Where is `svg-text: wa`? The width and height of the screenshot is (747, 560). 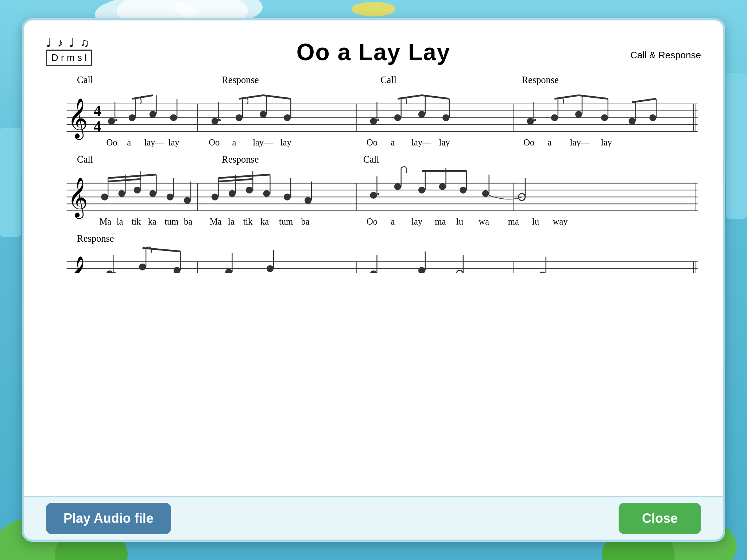 svg-text: wa is located at coordinates (484, 222).